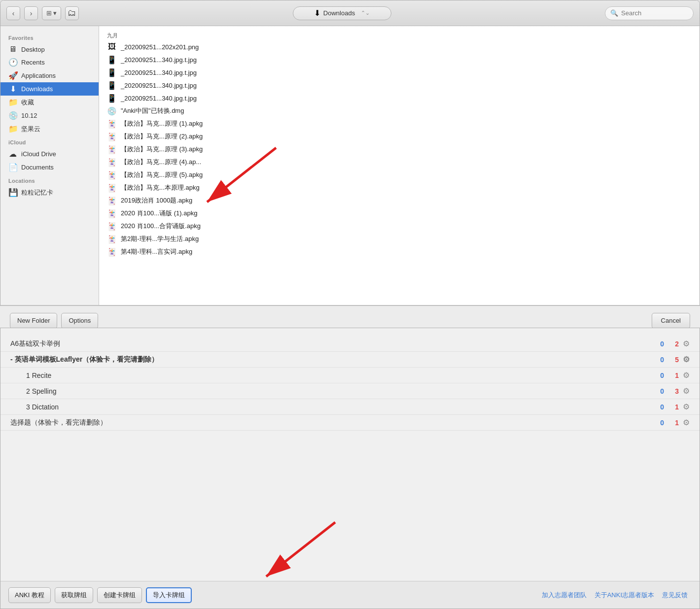 The width and height of the screenshot is (700, 609). I want to click on anki-tutorial-button: ANKI 教程, so click(30, 595).